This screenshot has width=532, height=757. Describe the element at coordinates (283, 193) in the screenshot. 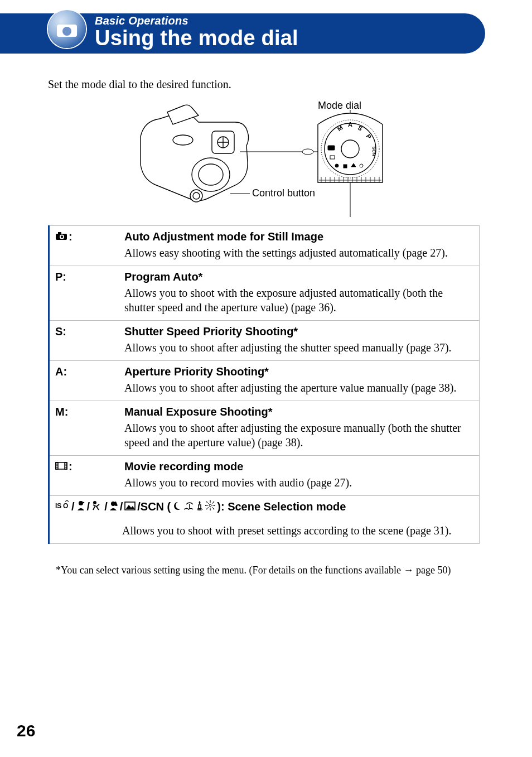

I see `label-control-button: Control button` at that location.